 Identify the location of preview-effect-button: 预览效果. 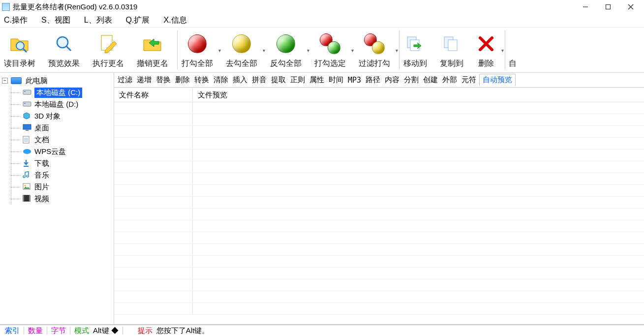
(64, 50).